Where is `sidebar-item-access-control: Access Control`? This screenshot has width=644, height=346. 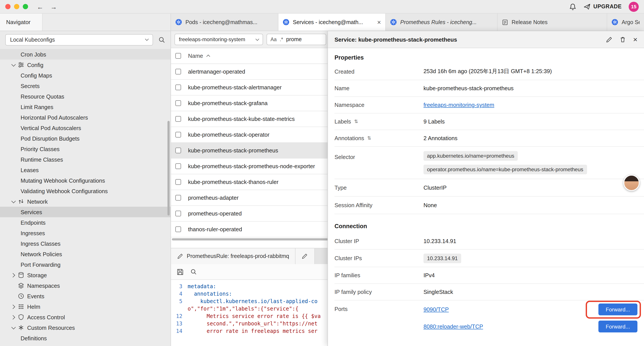
sidebar-item-access-control: Access Control is located at coordinates (85, 317).